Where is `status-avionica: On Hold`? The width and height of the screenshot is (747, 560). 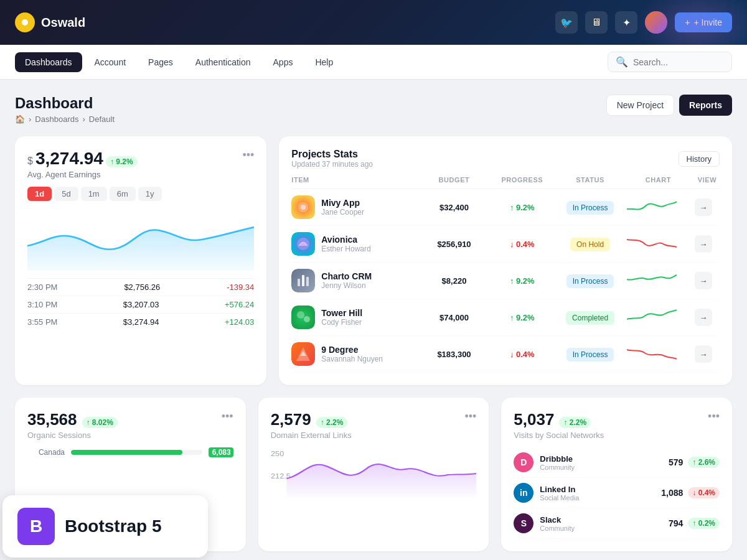 status-avionica: On Hold is located at coordinates (590, 245).